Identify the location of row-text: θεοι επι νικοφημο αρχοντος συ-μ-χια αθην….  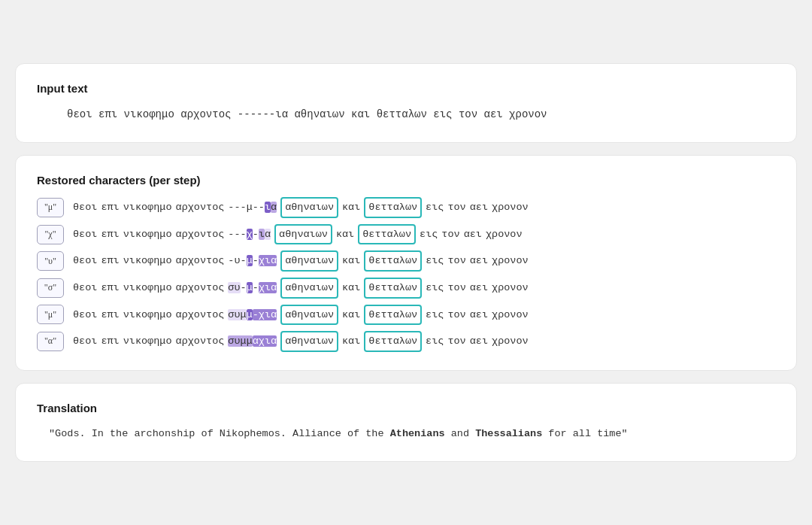
(301, 288).